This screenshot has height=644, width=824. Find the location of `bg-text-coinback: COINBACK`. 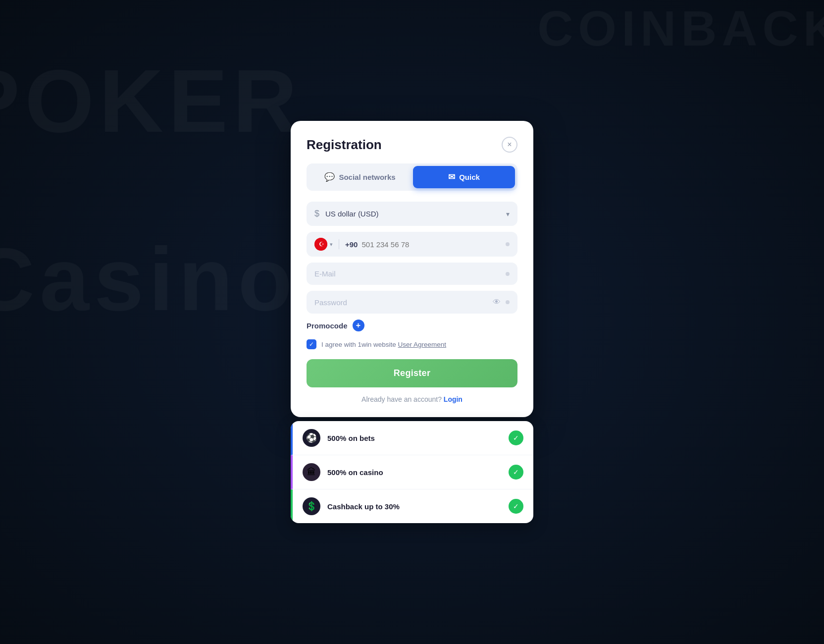

bg-text-coinback: COINBACK is located at coordinates (680, 29).